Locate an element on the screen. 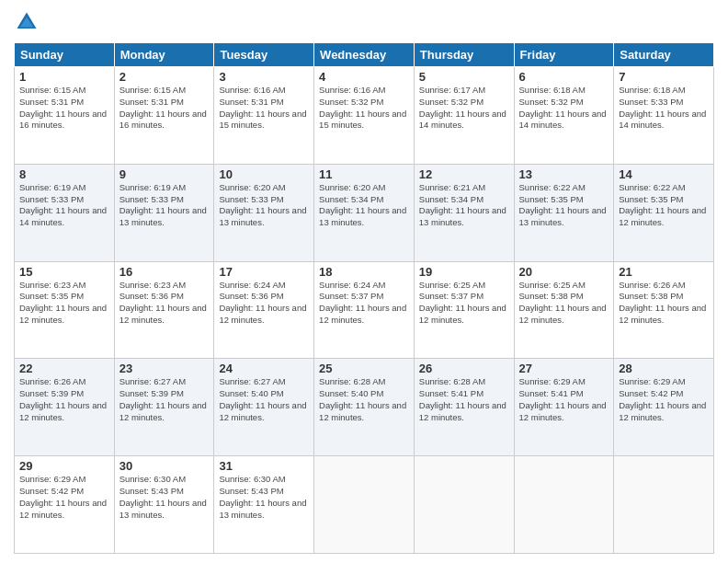  day-number: 1 is located at coordinates (64, 77).